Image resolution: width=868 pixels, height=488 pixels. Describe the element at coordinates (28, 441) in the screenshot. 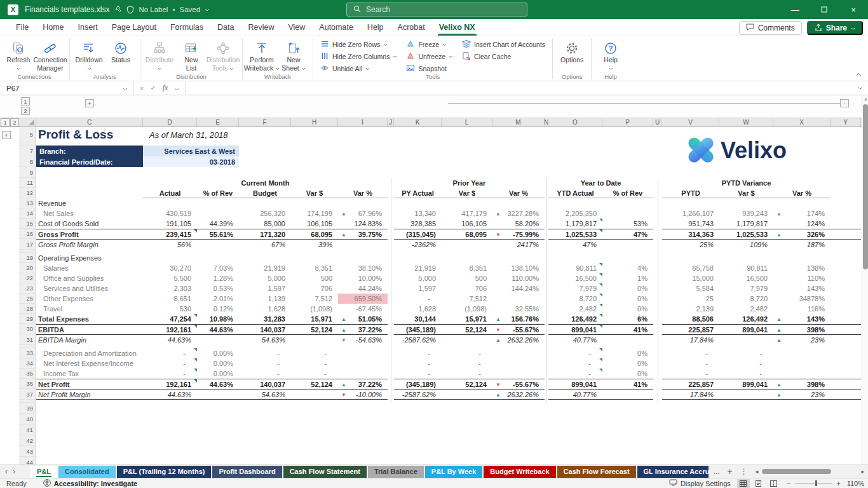

I see `row-header: 42` at that location.